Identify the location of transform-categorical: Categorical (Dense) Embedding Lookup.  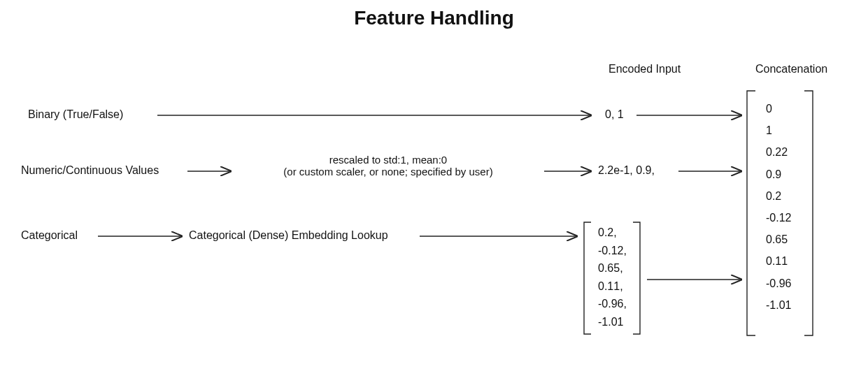
(288, 236).